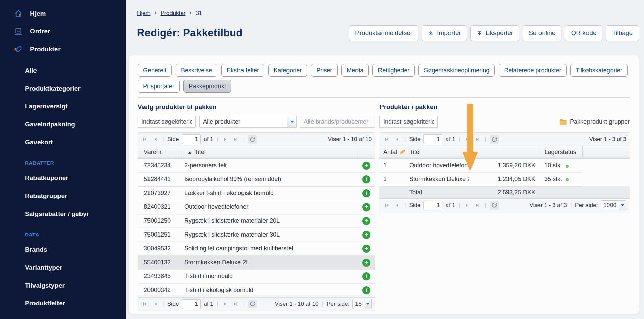 This screenshot has height=319, width=644. I want to click on table-row: 51284441Isopropylalkohol 99% (rensemidde…, so click(256, 179).